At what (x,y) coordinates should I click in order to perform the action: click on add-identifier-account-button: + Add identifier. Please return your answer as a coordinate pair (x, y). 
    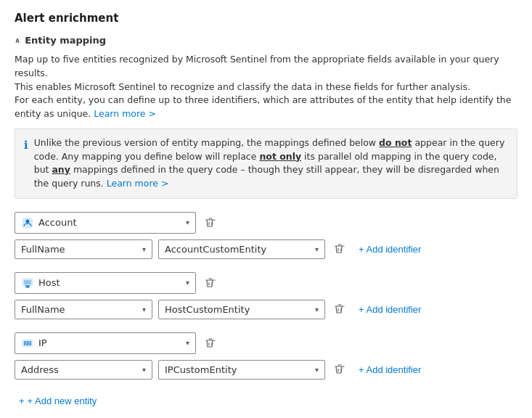
    Looking at the image, I should click on (390, 250).